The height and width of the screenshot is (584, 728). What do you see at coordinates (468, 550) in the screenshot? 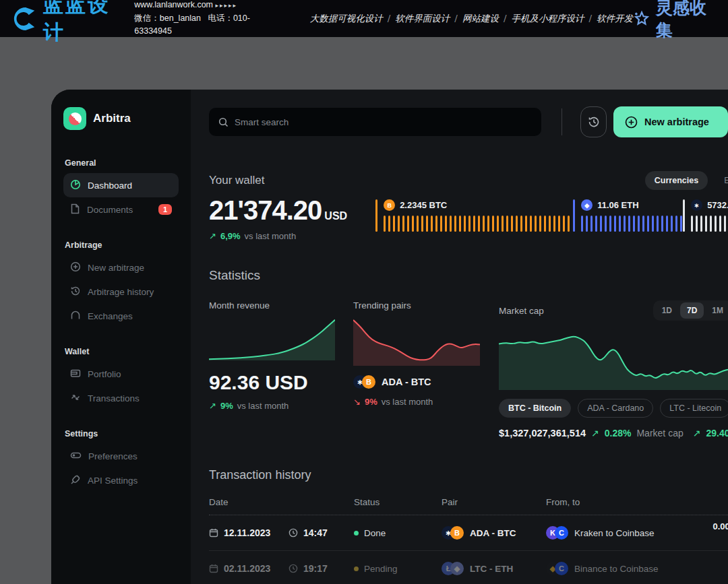
I see `transaction-table-body: 12.11.2023 14:47 Done ∗ B ADA - BTC K C …` at bounding box center [468, 550].